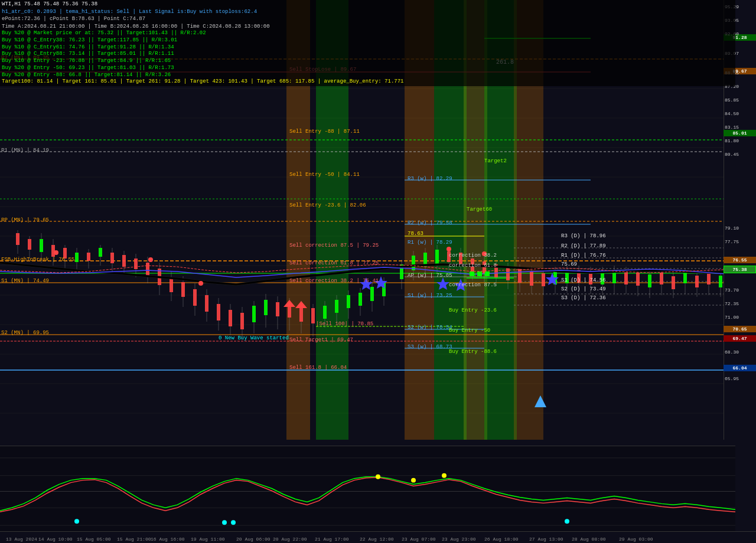 The height and width of the screenshot is (543, 756). I want to click on label-sell-entry-236: Sell Entry -23.6 | 82.06, so click(328, 205).